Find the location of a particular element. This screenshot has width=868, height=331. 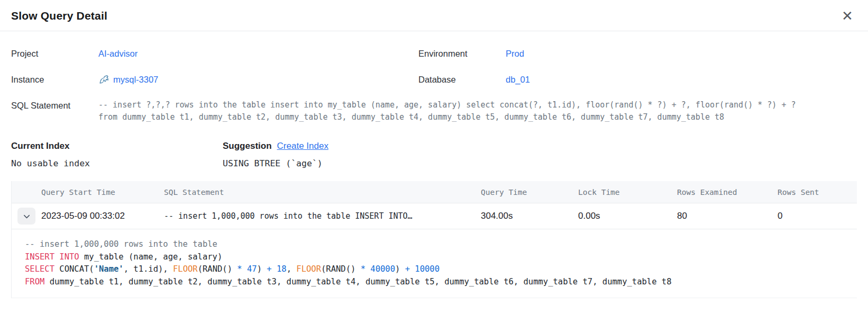

header-rows-sent: Rows Sent is located at coordinates (817, 192).